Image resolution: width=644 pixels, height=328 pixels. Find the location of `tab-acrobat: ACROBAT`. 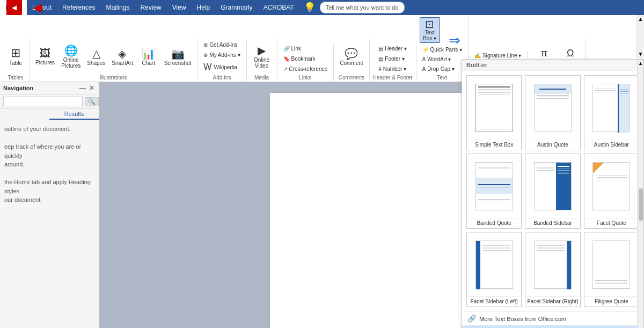

tab-acrobat: ACROBAT is located at coordinates (279, 8).